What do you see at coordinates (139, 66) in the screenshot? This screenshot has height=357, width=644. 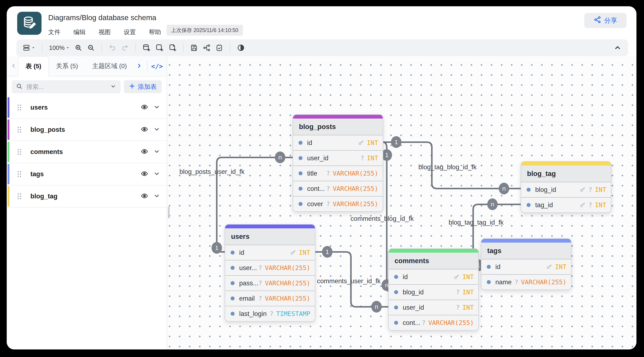 I see `tabs-next-button` at bounding box center [139, 66].